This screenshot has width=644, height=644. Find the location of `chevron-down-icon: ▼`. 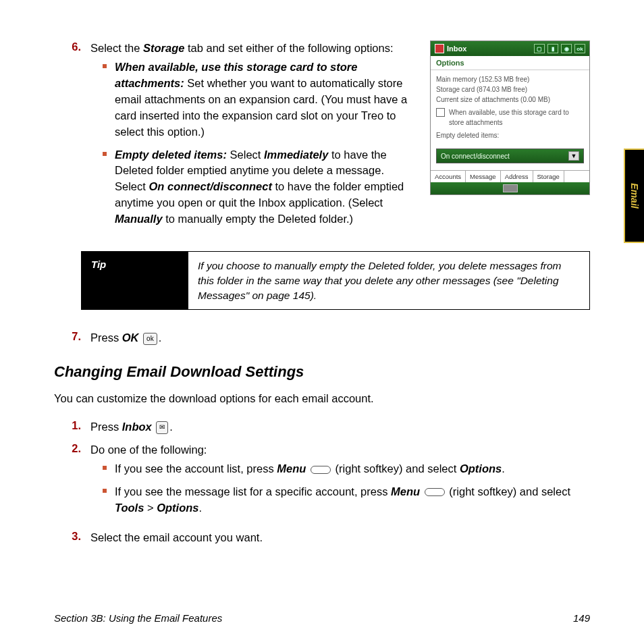

chevron-down-icon: ▼ is located at coordinates (574, 156).